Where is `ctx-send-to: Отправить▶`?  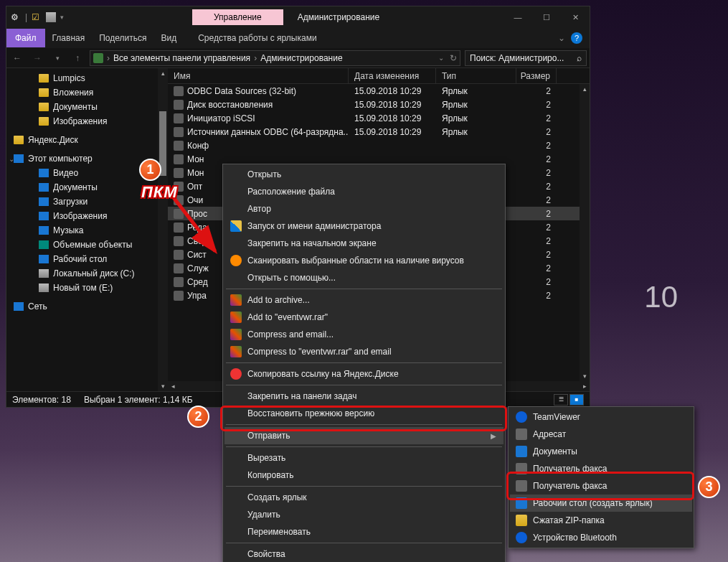
ctx-send-to: Отправить▶ is located at coordinates (364, 436).